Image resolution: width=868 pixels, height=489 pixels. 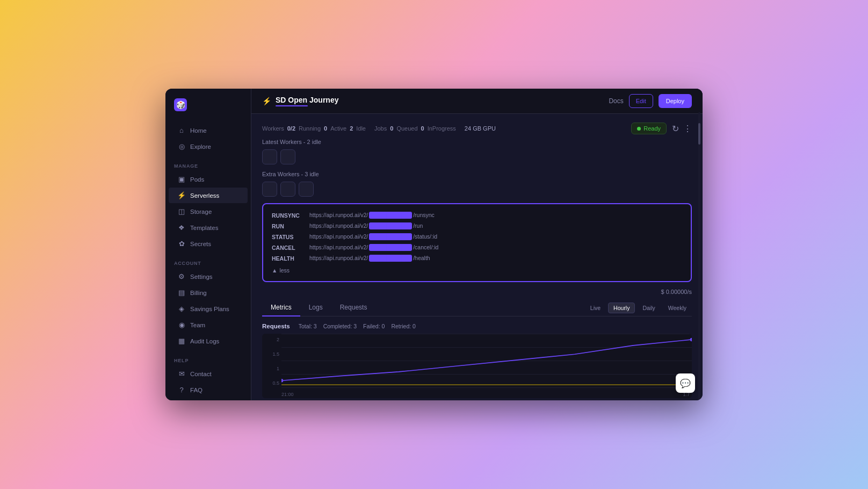 I want to click on extra-worker-boxes, so click(x=477, y=189).